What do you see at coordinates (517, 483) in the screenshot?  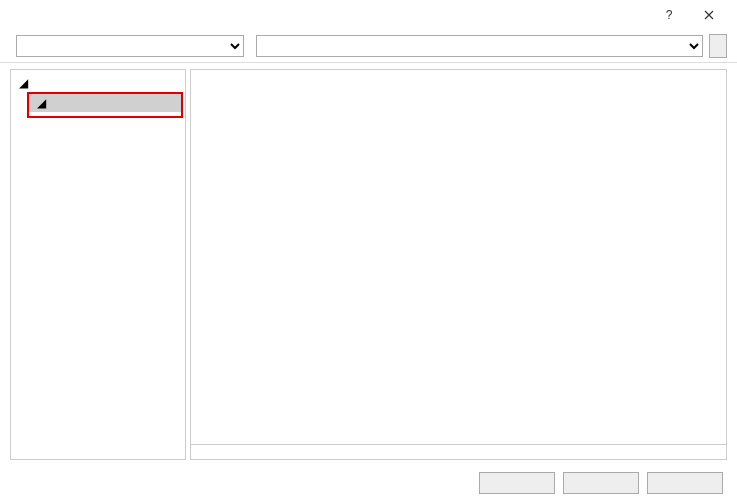 I see `ok-button` at bounding box center [517, 483].